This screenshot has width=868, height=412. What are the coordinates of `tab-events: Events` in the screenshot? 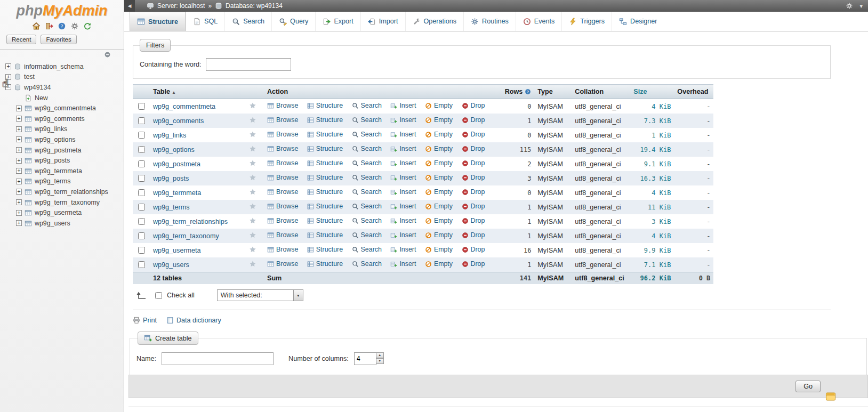 It's located at (539, 21).